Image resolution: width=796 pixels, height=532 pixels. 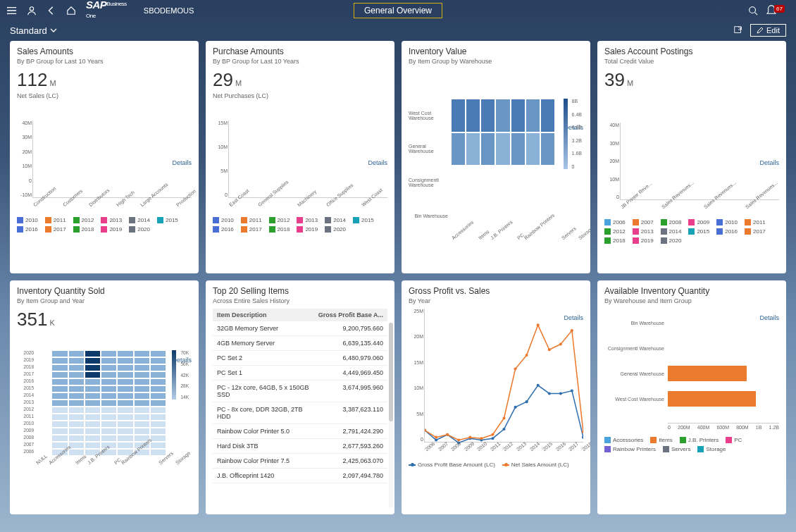 I want to click on user-icon, so click(x=32, y=11).